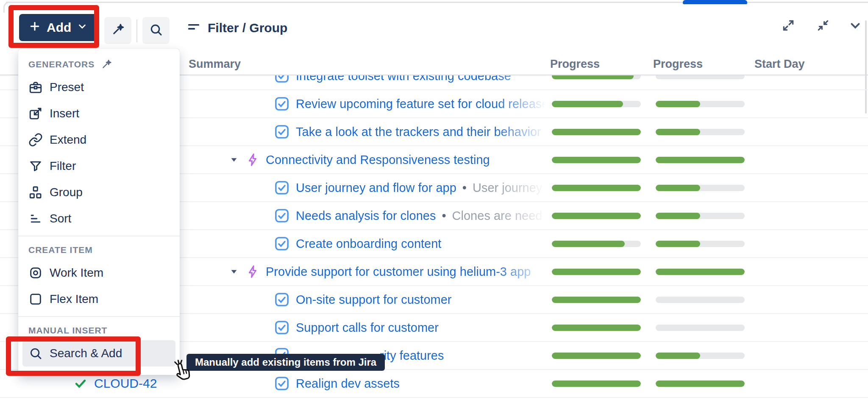 This screenshot has width=868, height=400. I want to click on issue-key-label: CLOUD-42, so click(125, 383).